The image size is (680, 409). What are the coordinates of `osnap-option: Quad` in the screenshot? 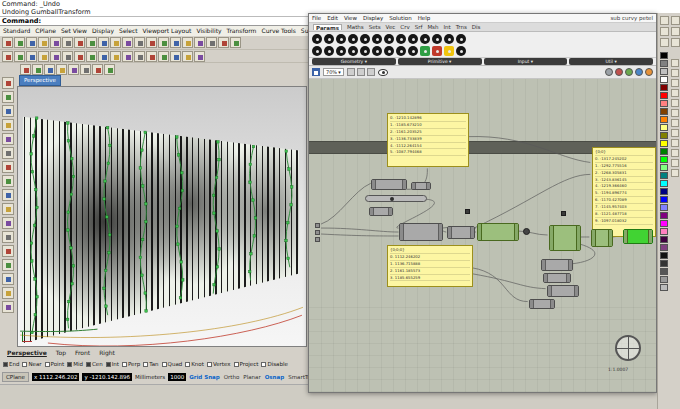 It's located at (172, 364).